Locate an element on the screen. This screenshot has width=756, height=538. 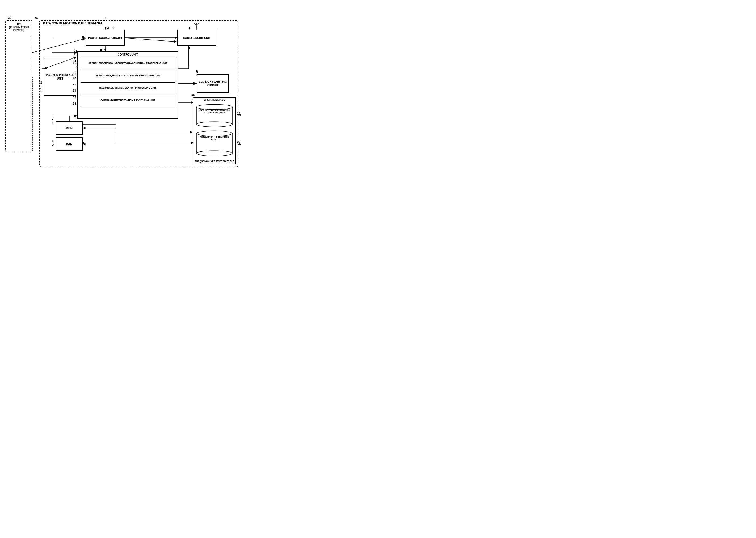
ref-14: 14 is located at coordinates (75, 97).